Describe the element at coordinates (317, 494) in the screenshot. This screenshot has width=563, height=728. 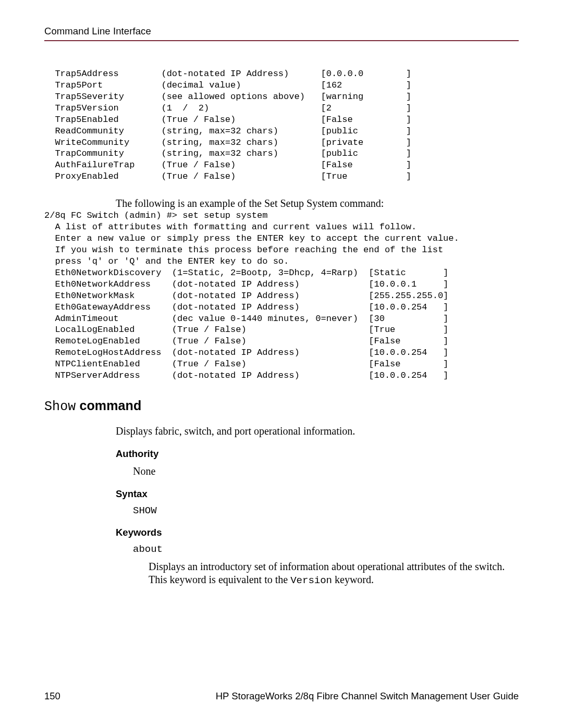
I see `syntax-subhead: Syntax` at that location.